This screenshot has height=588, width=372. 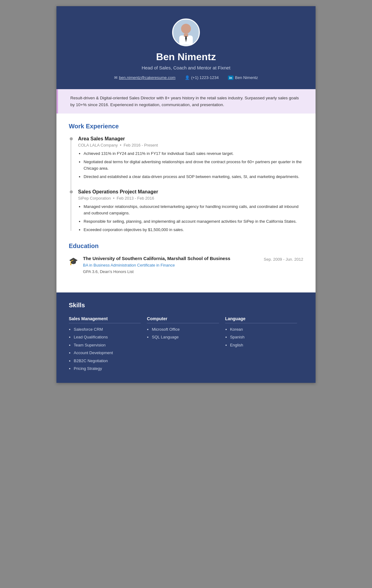 What do you see at coordinates (107, 345) in the screenshot?
I see `skill-team-supervision: Team Supervision` at bounding box center [107, 345].